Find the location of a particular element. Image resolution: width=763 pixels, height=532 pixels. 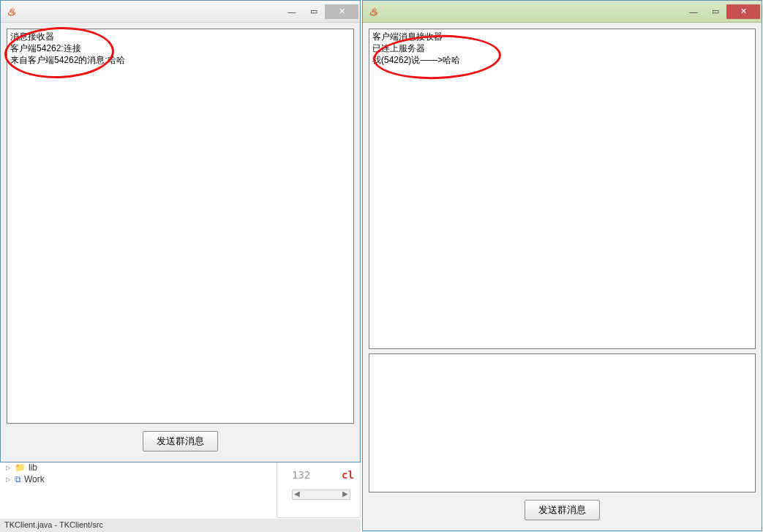

horizontal-scrollbar: ◀ ▶ is located at coordinates (321, 495).